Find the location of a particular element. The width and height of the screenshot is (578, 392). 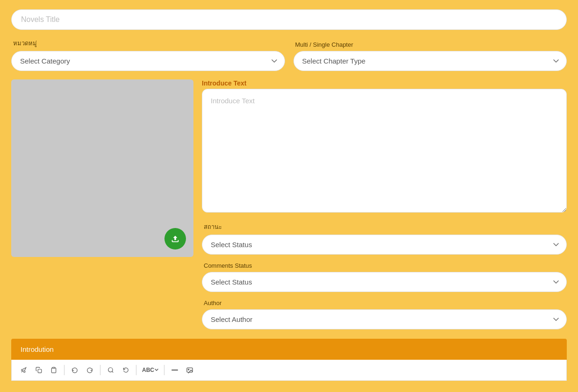

toolbar-search-button is located at coordinates (111, 370).